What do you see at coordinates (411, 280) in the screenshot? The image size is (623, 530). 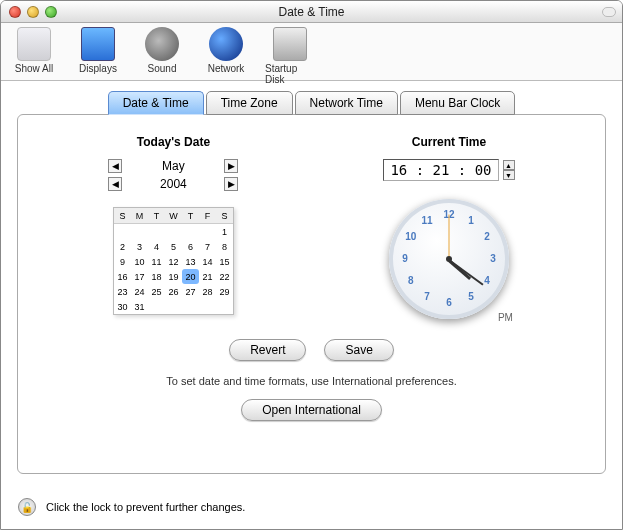 I see `clock-number: 8` at bounding box center [411, 280].